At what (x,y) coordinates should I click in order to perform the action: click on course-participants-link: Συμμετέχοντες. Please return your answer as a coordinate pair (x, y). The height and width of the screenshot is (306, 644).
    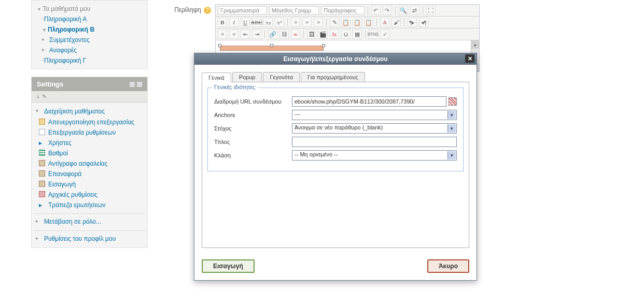
    Looking at the image, I should click on (89, 40).